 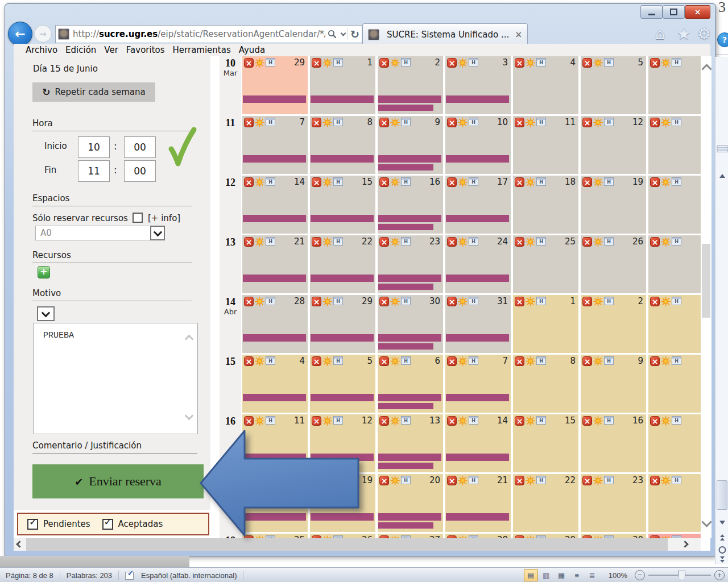 I want to click on submit-reservation-button: ✔ Enviar reserva, so click(x=118, y=481).